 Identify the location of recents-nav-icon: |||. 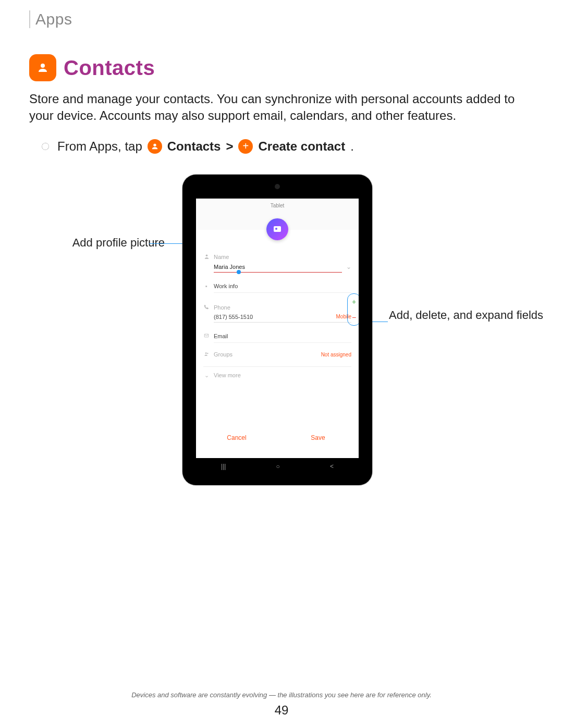
(223, 466).